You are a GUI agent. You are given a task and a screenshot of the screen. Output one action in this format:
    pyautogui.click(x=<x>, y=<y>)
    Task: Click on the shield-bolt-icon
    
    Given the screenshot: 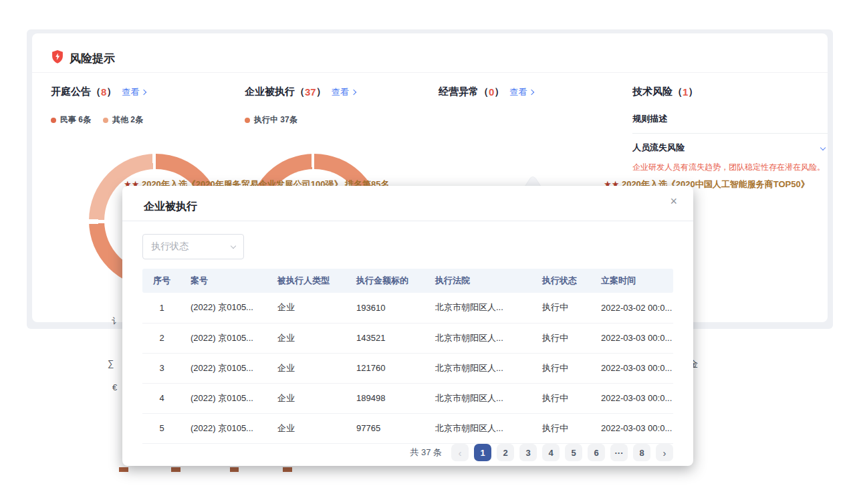 What is the action you would take?
    pyautogui.click(x=57, y=58)
    